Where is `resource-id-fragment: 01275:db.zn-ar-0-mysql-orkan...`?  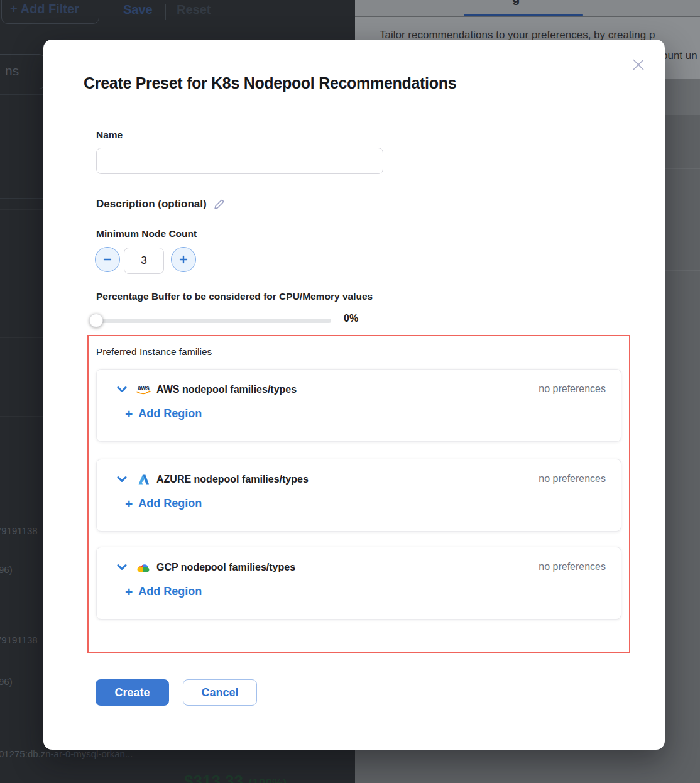 resource-id-fragment: 01275:db.zn-ar-0-mysql-orkan... is located at coordinates (67, 754).